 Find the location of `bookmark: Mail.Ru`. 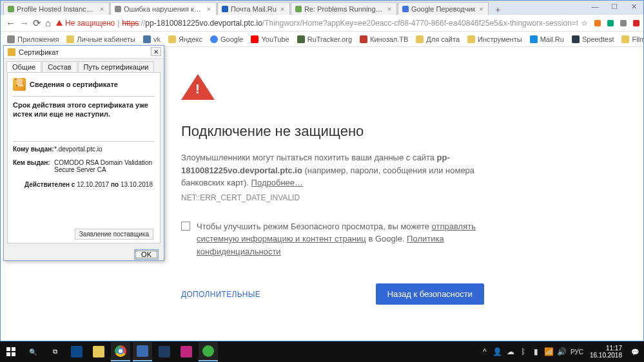

bookmark: Mail.Ru is located at coordinates (547, 39).